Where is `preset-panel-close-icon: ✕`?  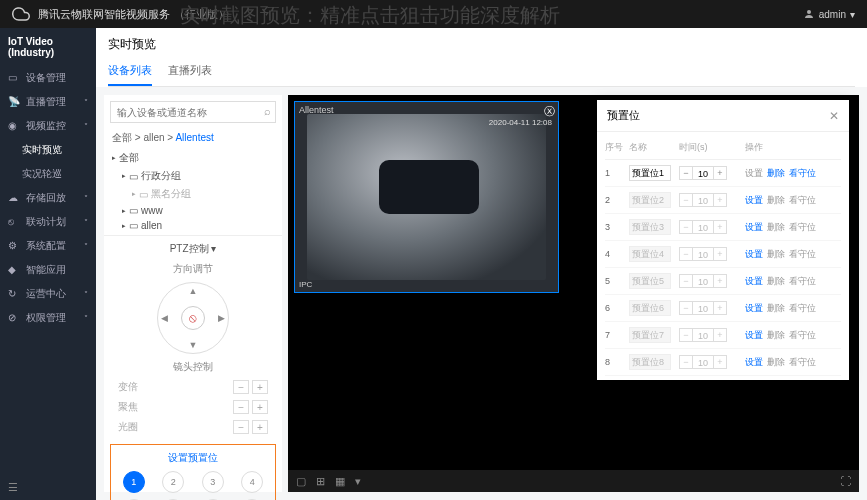 preset-panel-close-icon: ✕ is located at coordinates (834, 116).